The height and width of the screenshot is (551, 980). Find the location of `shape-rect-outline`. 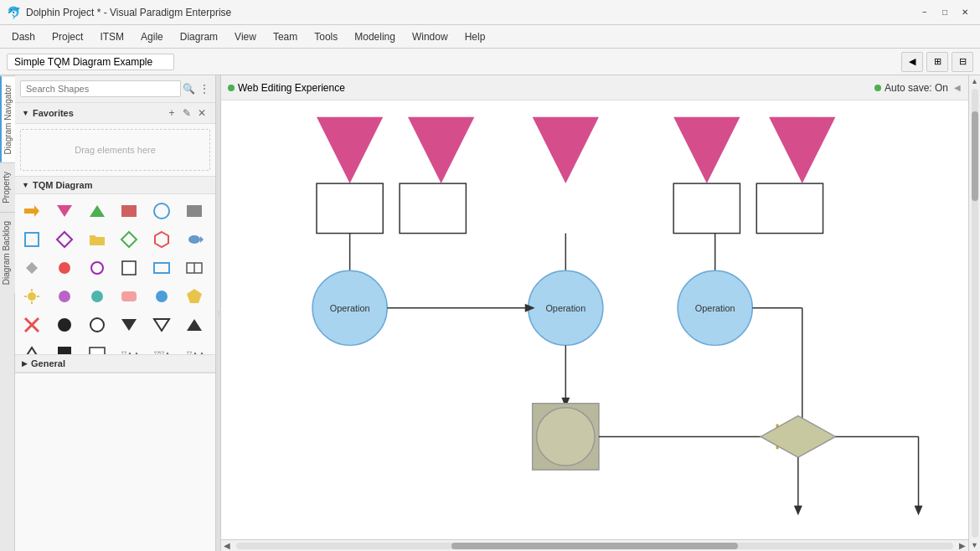

shape-rect-outline is located at coordinates (162, 268).